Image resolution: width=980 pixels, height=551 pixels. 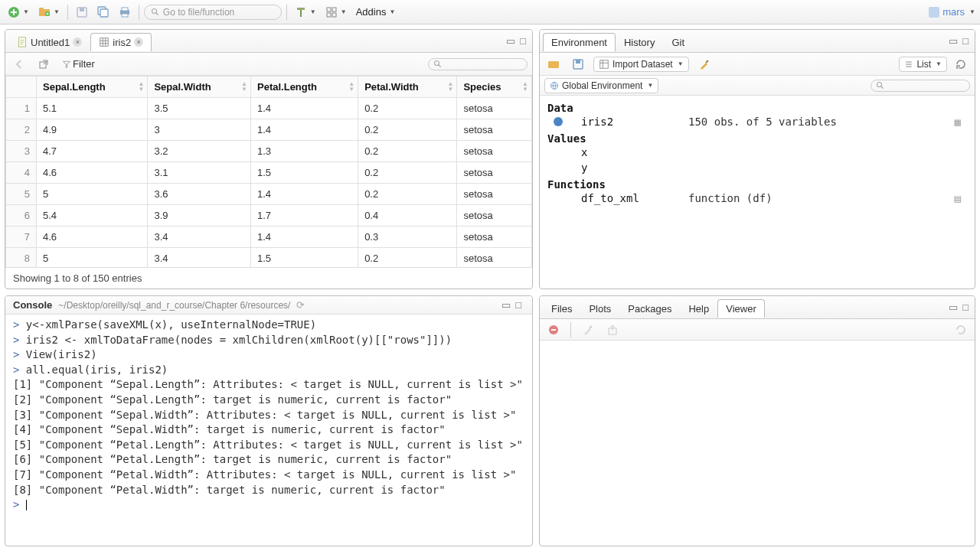 I want to click on tab-history: History, so click(x=639, y=42).